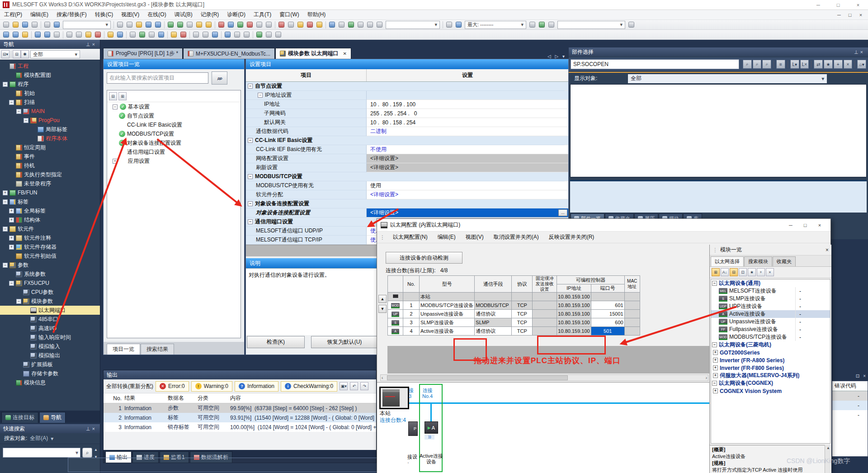 The image size is (868, 473). What do you see at coordinates (210, 14) in the screenshot?
I see `menu-record: 记录(R)` at bounding box center [210, 14].